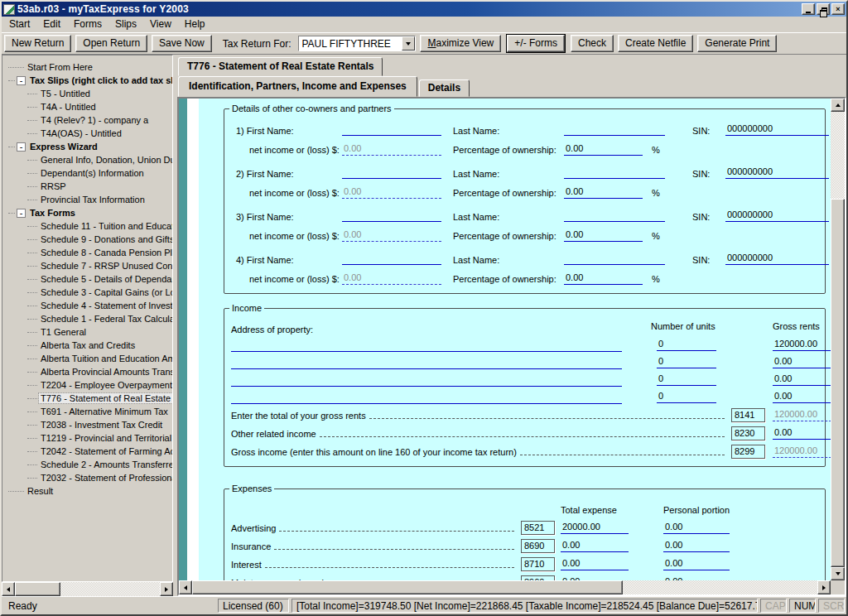 This screenshot has width=848, height=616. I want to click on tab-details: Details, so click(444, 88).